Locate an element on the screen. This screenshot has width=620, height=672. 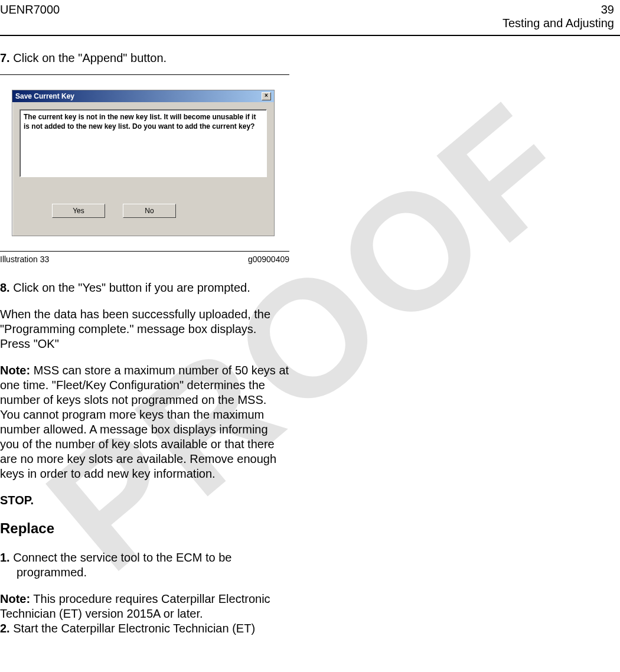
save-current-key-dialog: Save Current Key × The current key is no… is located at coordinates (143, 163).